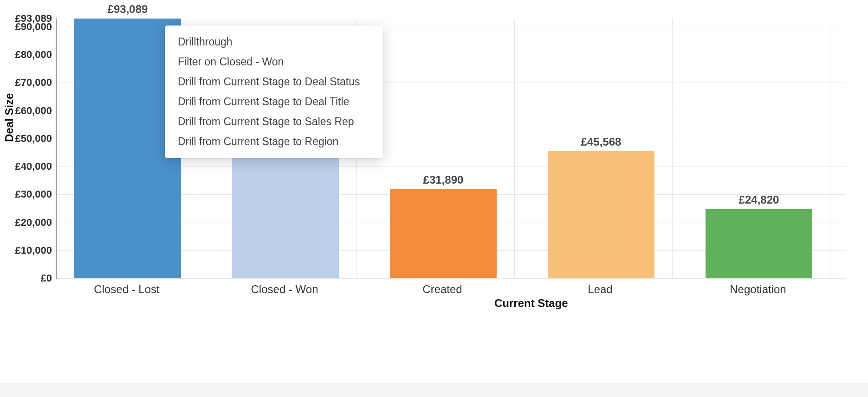 The width and height of the screenshot is (868, 397). I want to click on x-tick-label: Closed - Won, so click(285, 289).